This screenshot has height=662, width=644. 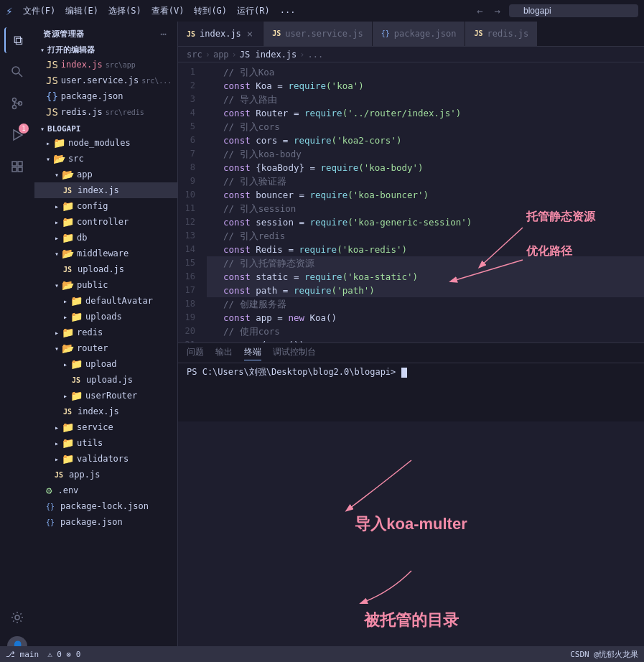 What do you see at coordinates (125, 11) in the screenshot?
I see `menu-select: 选择(S)` at bounding box center [125, 11].